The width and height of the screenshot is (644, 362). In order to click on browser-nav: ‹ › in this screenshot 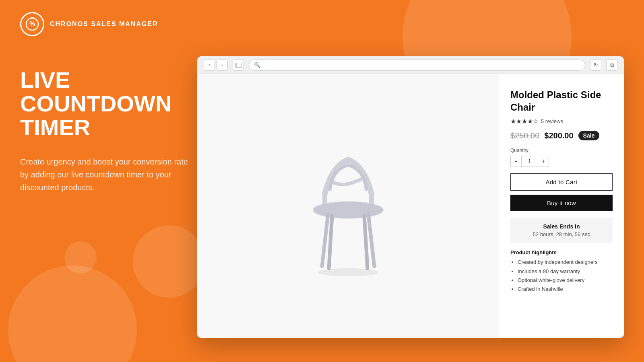, I will do `click(216, 65)`.